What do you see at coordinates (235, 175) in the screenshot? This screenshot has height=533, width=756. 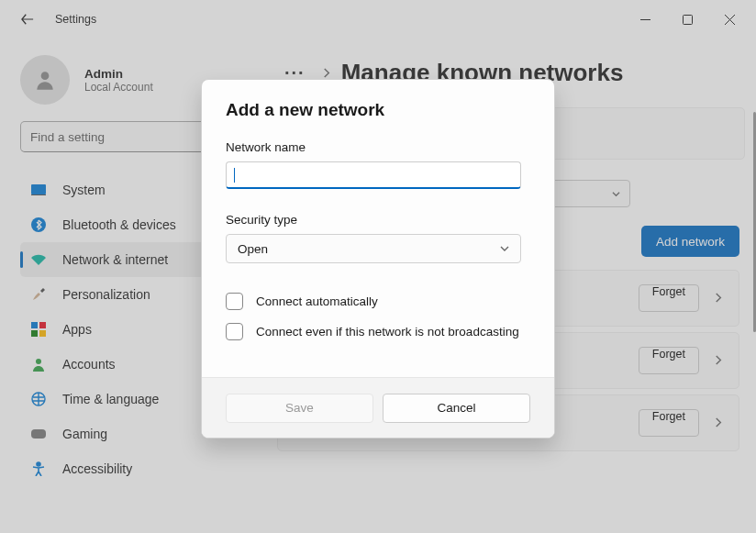 I see `text-caret` at bounding box center [235, 175].